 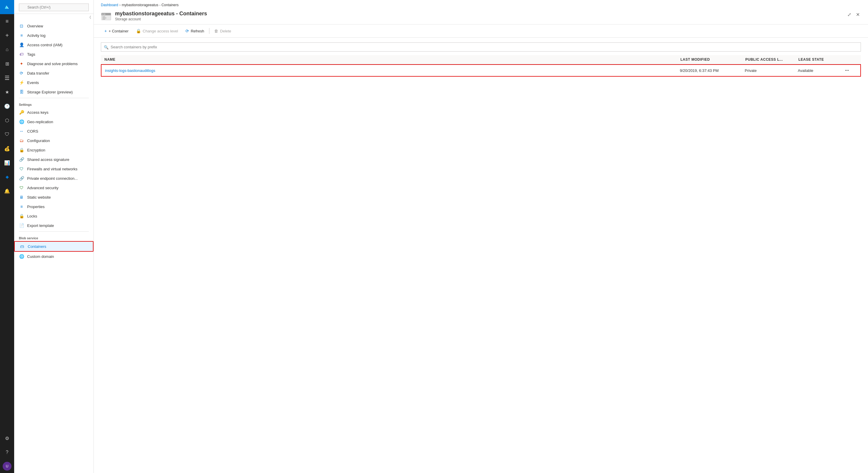 I want to click on settings-icon: ⚙, so click(x=7, y=438).